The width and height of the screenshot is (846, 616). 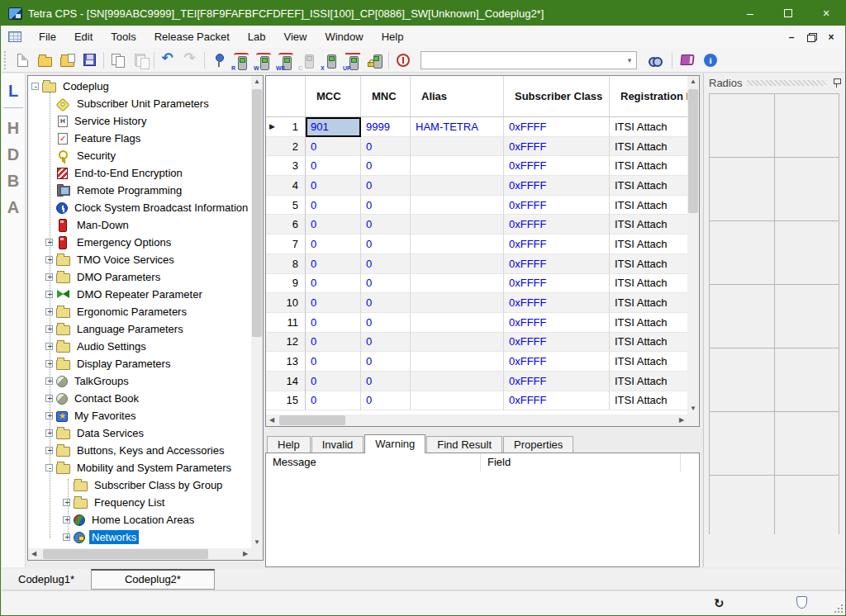 What do you see at coordinates (286, 244) in the screenshot?
I see `row-header: 7` at bounding box center [286, 244].